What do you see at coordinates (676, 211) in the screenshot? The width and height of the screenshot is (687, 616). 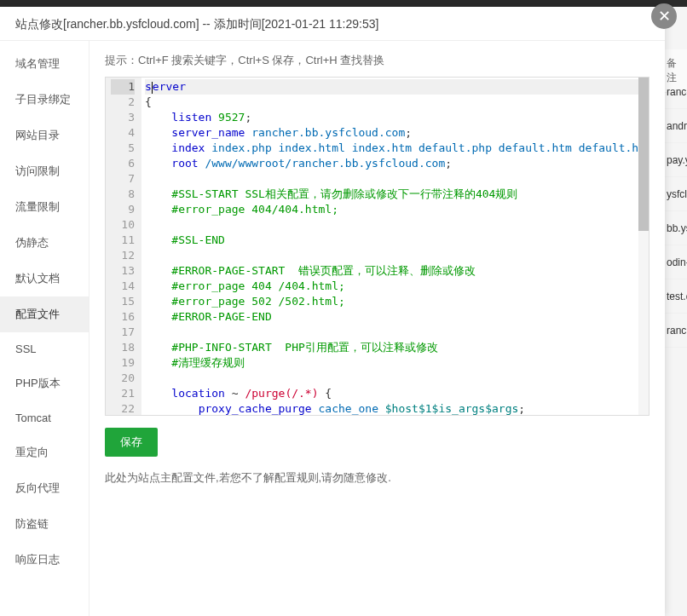 I see `background-table-rows: ranchandropay.yysfclbb.ysodin-test.cranc…` at bounding box center [676, 211].